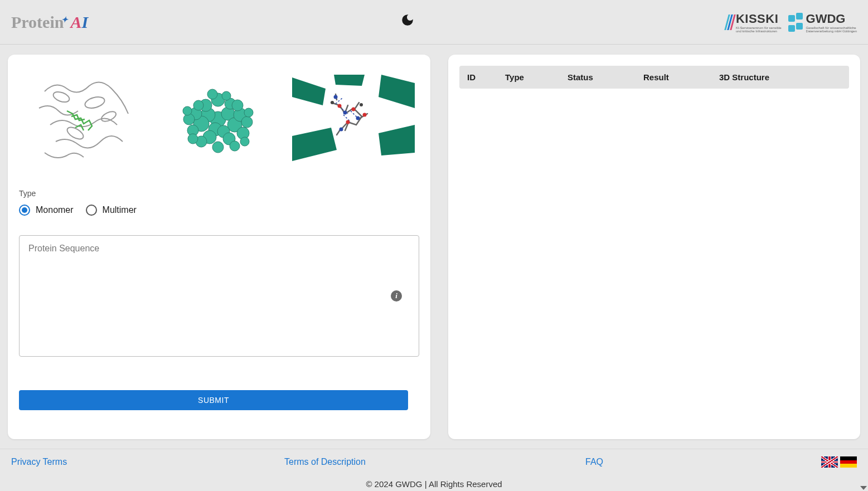 This screenshot has height=491, width=868. What do you see at coordinates (864, 487) in the screenshot?
I see `scrollbar-down-icon` at bounding box center [864, 487].